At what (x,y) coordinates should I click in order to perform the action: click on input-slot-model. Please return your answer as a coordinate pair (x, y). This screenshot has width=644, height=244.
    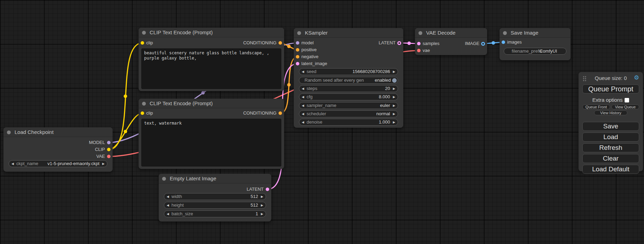
    Looking at the image, I should click on (298, 43).